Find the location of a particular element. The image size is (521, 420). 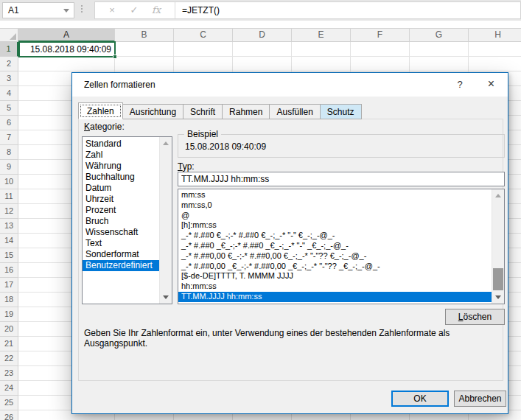

cancel-entry-icon: × is located at coordinates (112, 10).